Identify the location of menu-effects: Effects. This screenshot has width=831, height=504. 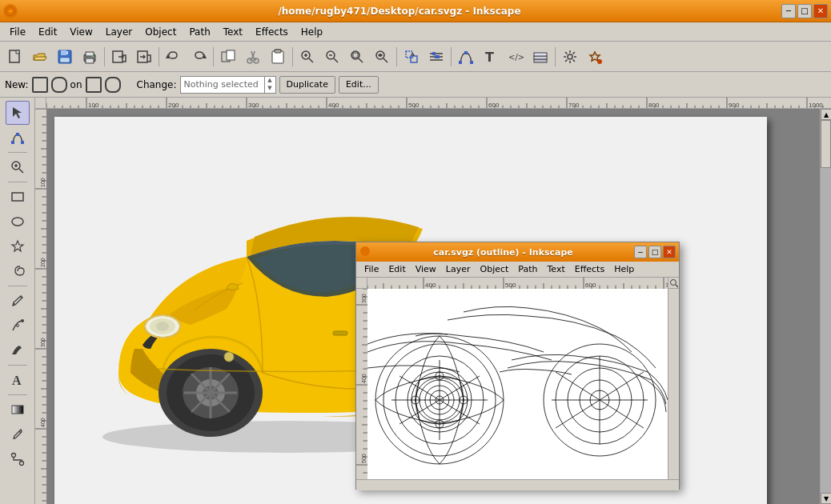
(272, 32).